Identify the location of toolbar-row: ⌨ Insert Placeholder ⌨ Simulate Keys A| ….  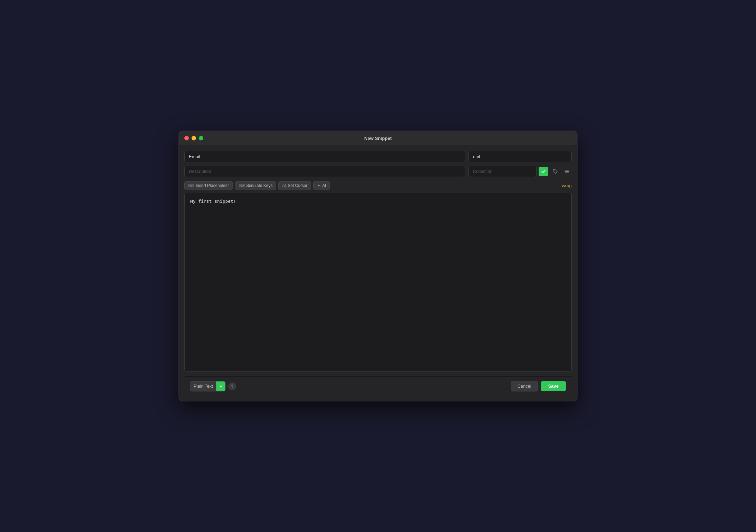
(378, 186).